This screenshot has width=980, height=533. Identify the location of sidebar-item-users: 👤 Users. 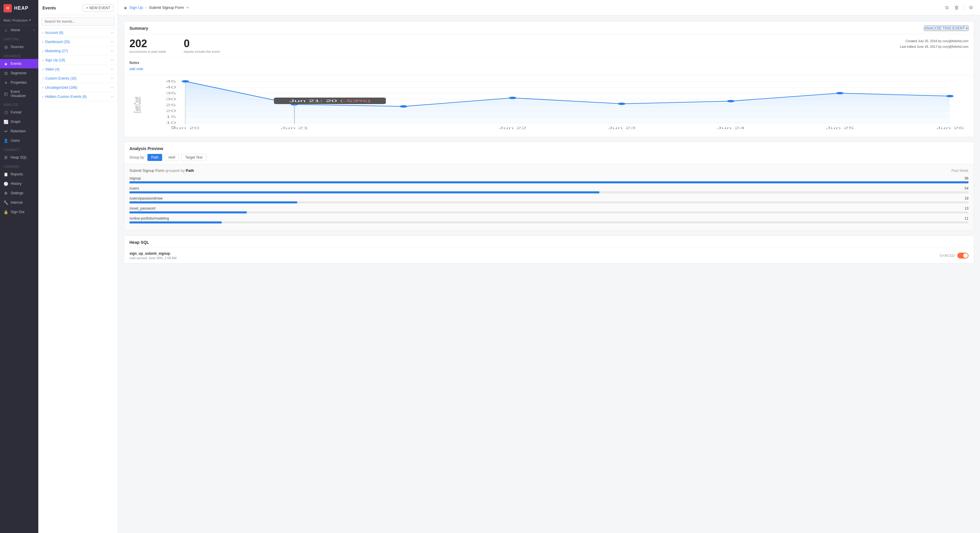
(19, 141).